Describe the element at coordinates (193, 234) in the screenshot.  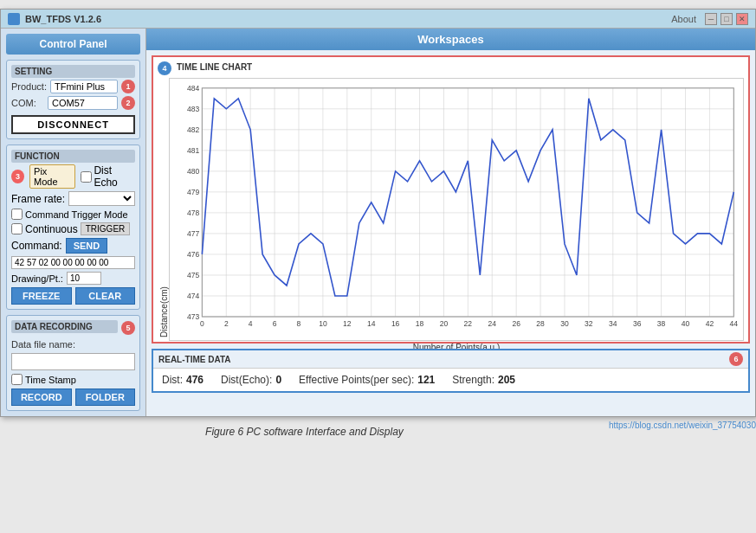
I see `svg-text: 477` at that location.